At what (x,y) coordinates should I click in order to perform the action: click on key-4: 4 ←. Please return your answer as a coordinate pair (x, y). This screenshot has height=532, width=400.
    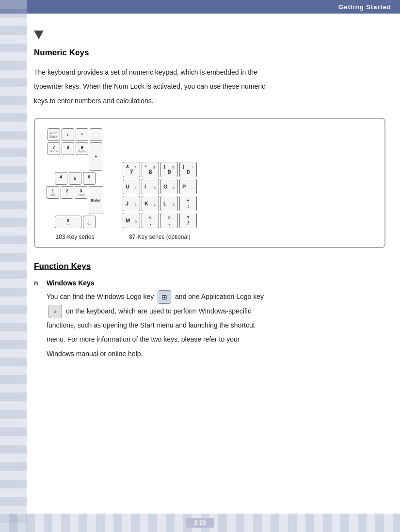
    Looking at the image, I should click on (61, 178).